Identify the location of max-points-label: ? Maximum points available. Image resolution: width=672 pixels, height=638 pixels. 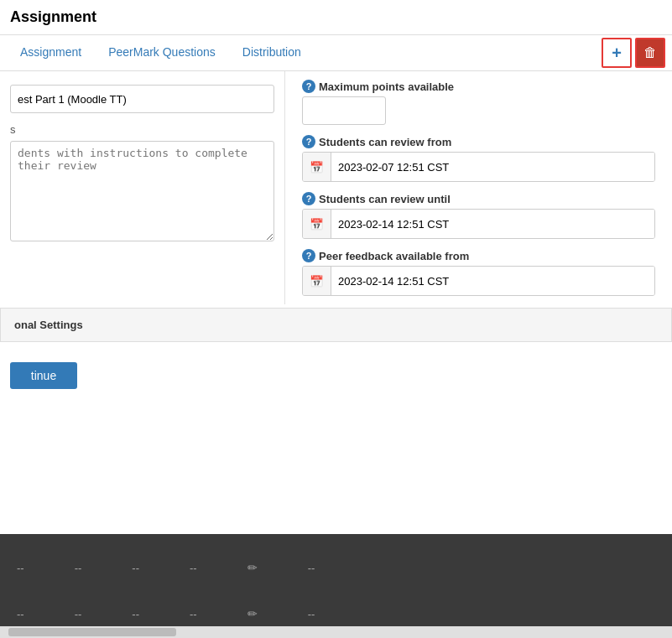
(478, 86).